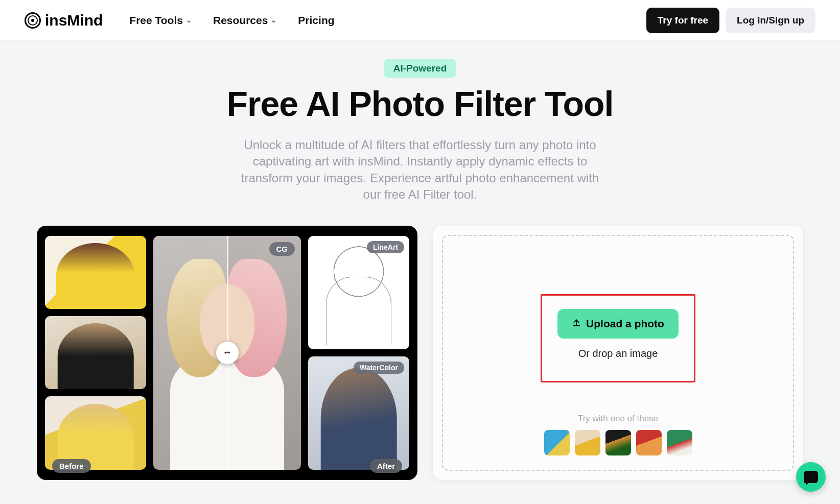  I want to click on lineart-thumb: LineArt, so click(359, 293).